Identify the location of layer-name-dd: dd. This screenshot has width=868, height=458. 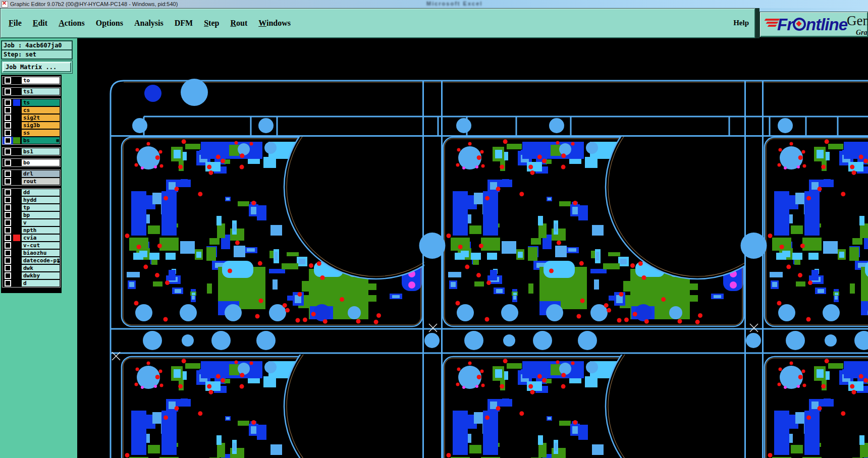
(40, 193).